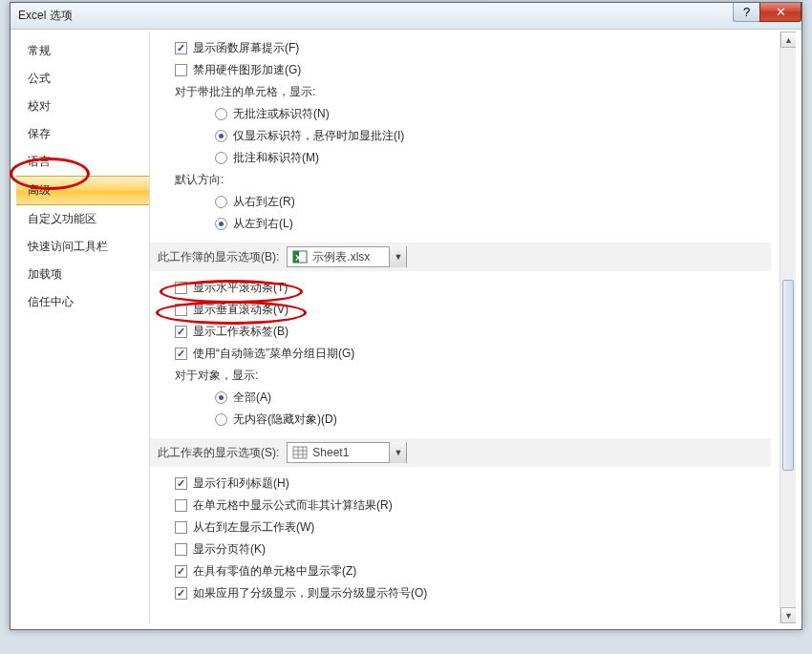  Describe the element at coordinates (222, 202) in the screenshot. I see `radio-rtl` at that location.